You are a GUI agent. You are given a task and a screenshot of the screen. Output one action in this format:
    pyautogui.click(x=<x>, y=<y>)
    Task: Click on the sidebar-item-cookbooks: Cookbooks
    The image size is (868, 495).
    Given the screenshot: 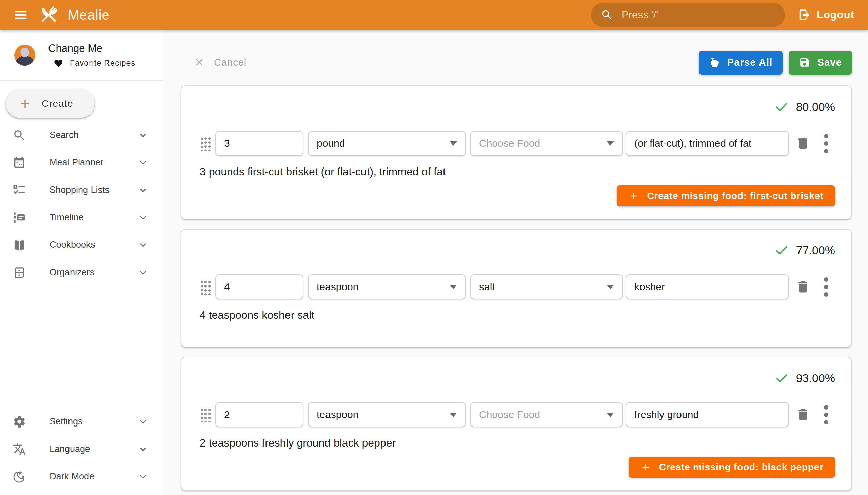 What is the action you would take?
    pyautogui.click(x=82, y=245)
    